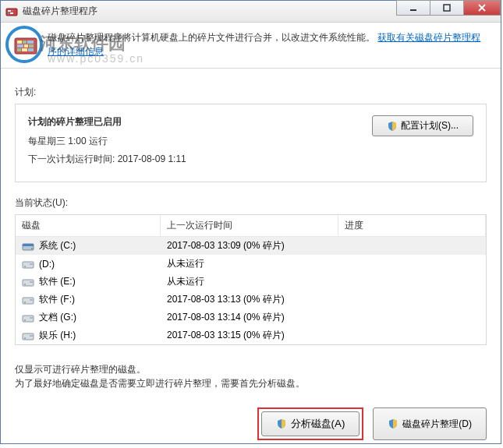 The image size is (503, 448). What do you see at coordinates (413, 8) in the screenshot?
I see `minimize-button` at bounding box center [413, 8].